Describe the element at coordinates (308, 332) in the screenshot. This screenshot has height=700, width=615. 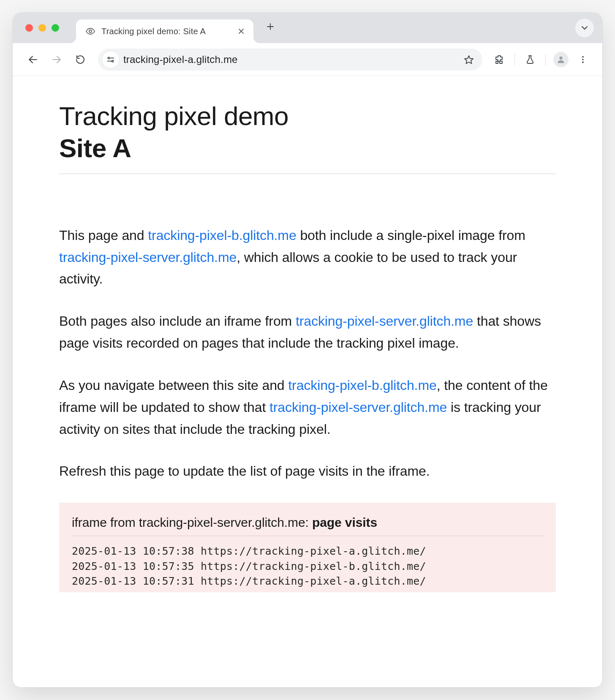
I see `paragraph-2: Both pages also include an iframe from t…` at that location.